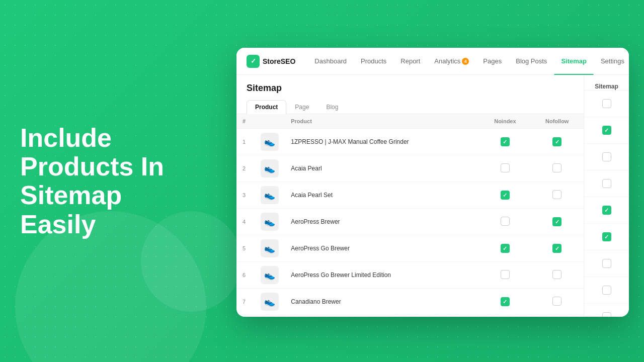 Image resolution: width=644 pixels, height=362 pixels. Describe the element at coordinates (606, 196) in the screenshot. I see `right-panel: Sitemap ✓✓✓✓` at that location.